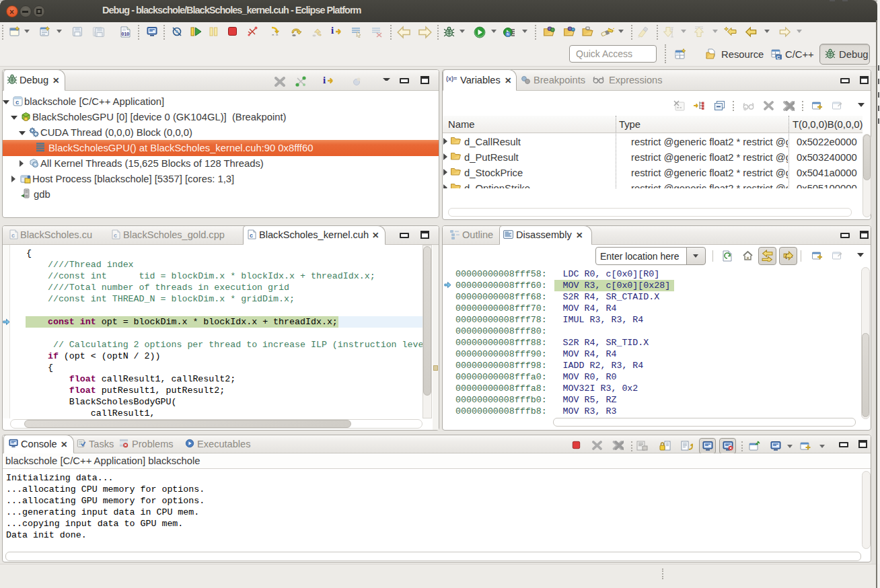 The height and width of the screenshot is (588, 880). Describe the element at coordinates (778, 58) in the screenshot. I see `svg-text: C` at that location.